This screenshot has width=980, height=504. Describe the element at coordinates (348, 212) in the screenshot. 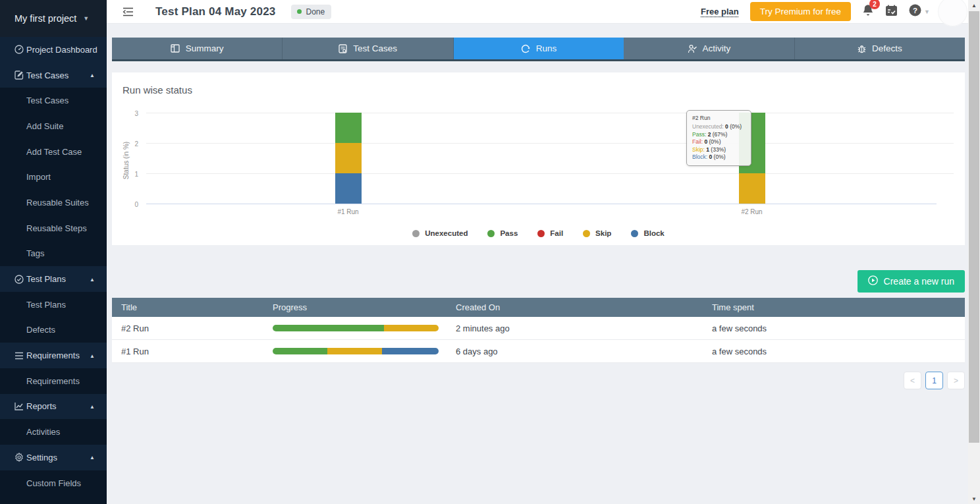

I see `x-category-label: #1 Run` at that location.